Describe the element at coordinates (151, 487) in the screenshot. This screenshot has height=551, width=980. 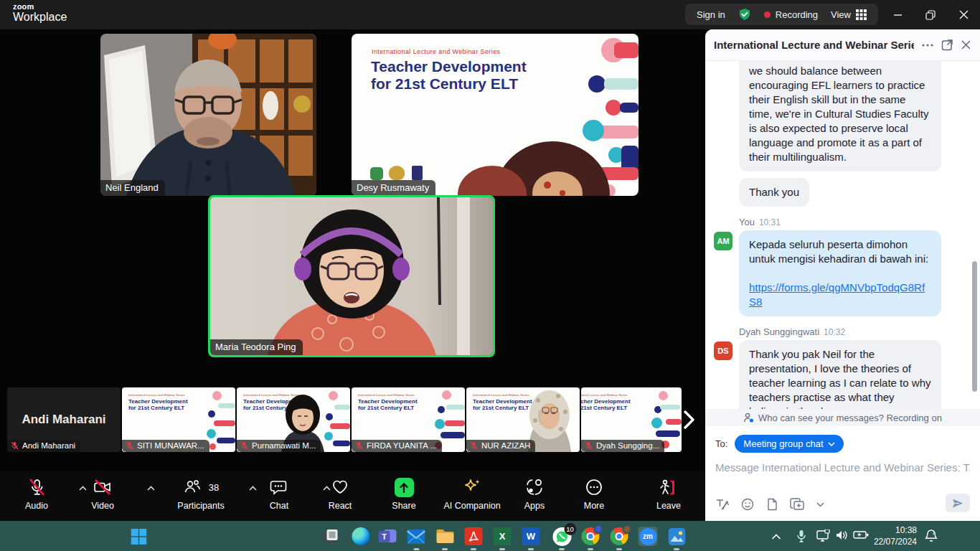
I see `video-options-chevron` at that location.